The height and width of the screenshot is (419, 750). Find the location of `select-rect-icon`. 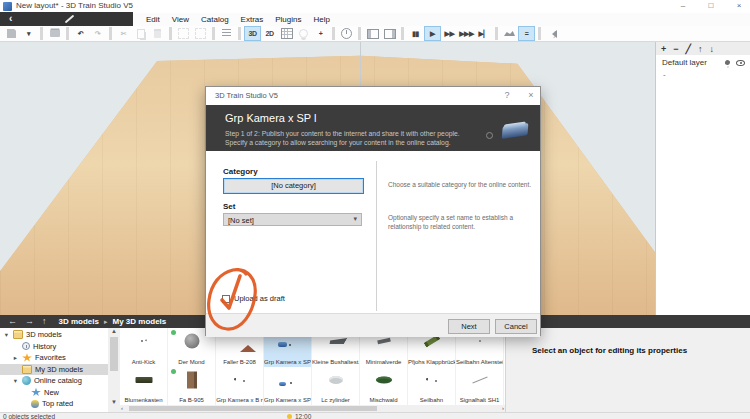

select-rect-icon is located at coordinates (200, 34).